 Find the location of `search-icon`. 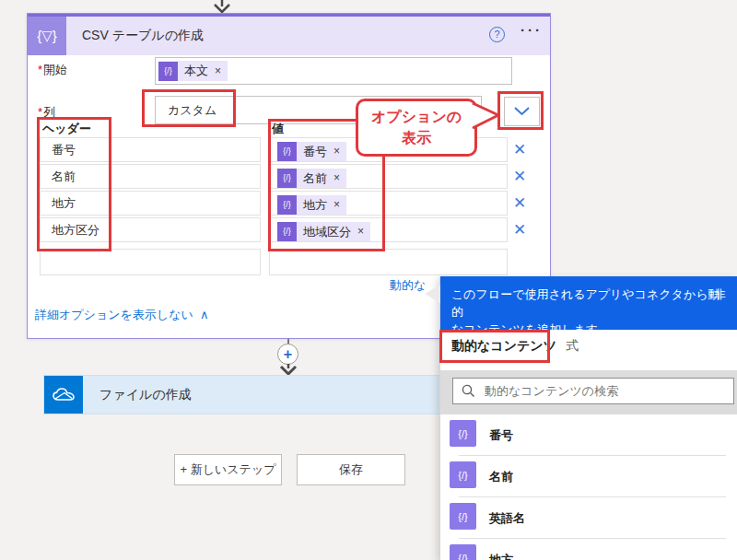

search-icon is located at coordinates (468, 391).